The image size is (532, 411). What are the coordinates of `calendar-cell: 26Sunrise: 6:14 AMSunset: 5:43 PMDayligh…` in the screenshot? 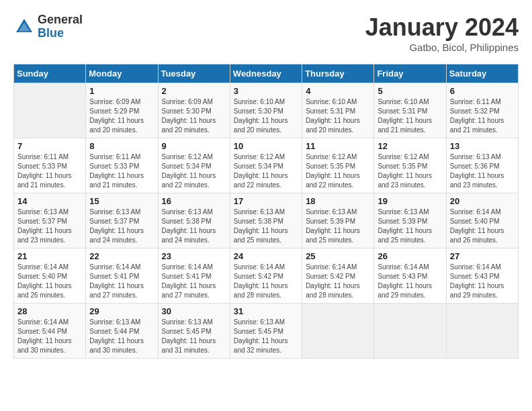 It's located at (410, 276).